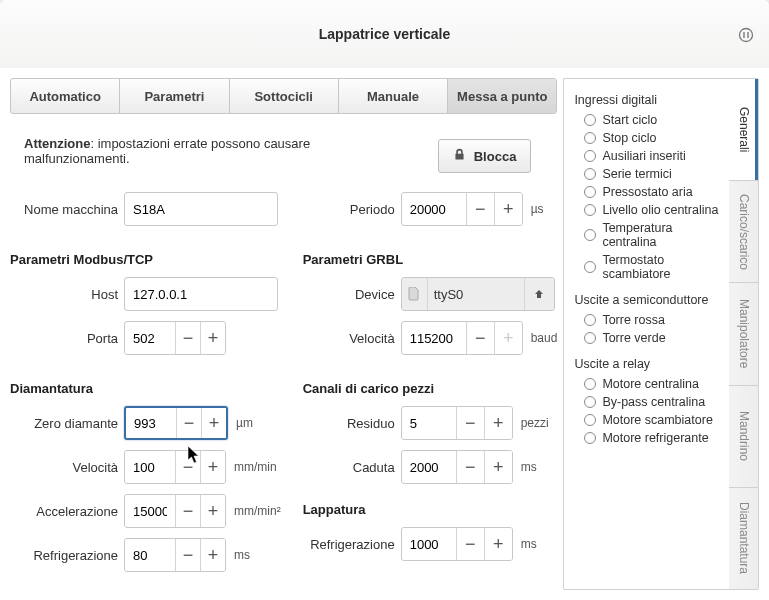 This screenshot has width=769, height=600. I want to click on lock-label: Blocca, so click(496, 156).